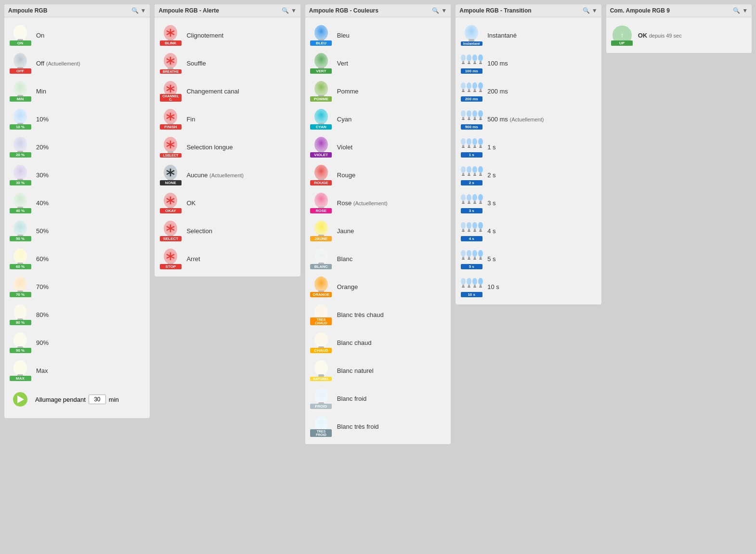  I want to click on list-item: 100 ms100 ms, so click(528, 63).